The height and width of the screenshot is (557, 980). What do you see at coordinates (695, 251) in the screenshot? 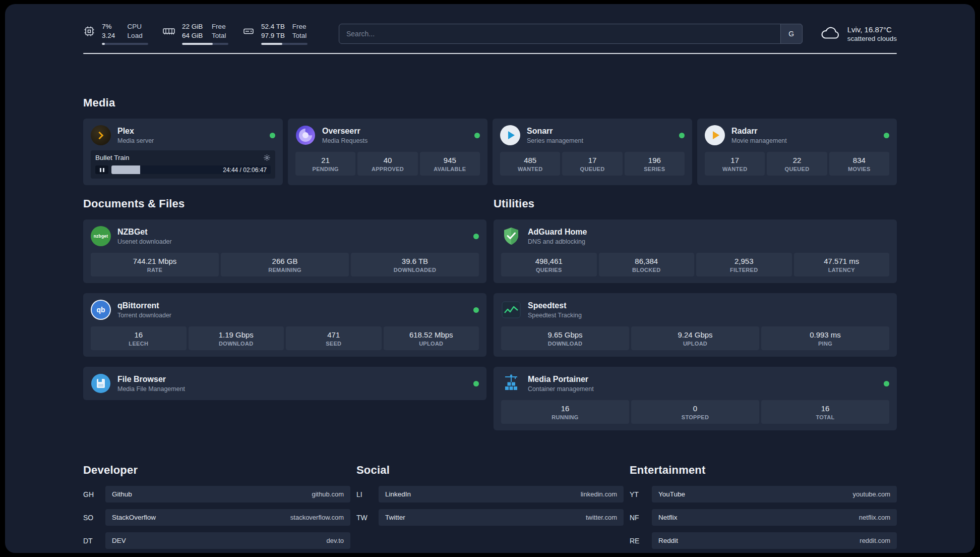
I see `app-card-adguard: AdGuard Home DNS and adblocking 498,461 …` at bounding box center [695, 251].